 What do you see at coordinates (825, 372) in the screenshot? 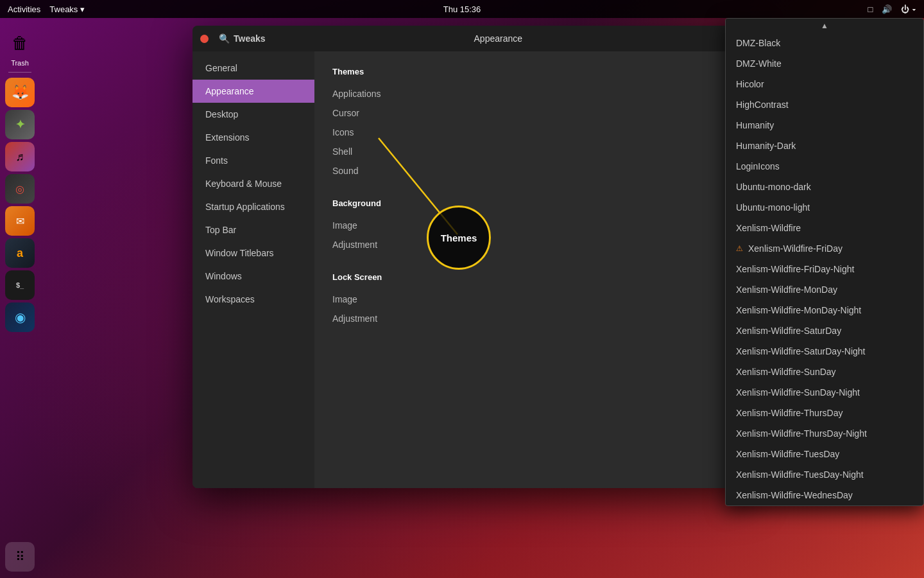
I see `dropdown-item: Xenlism-Wildfire-SunDay` at bounding box center [825, 372].